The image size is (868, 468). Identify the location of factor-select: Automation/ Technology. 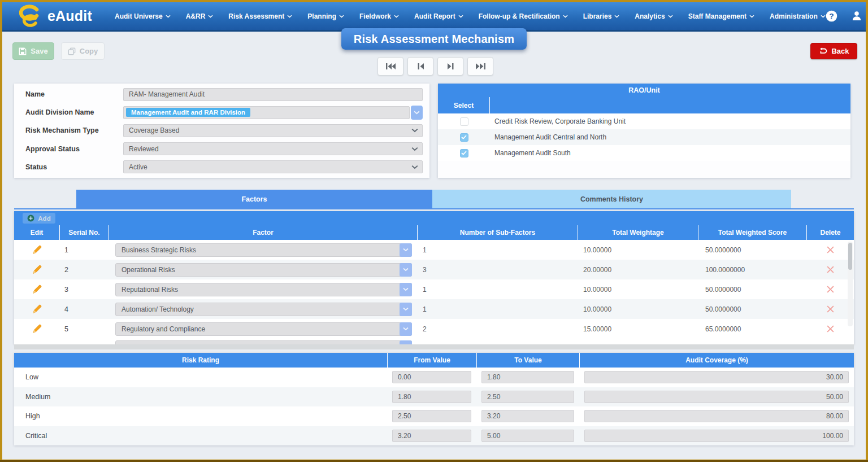
(263, 309).